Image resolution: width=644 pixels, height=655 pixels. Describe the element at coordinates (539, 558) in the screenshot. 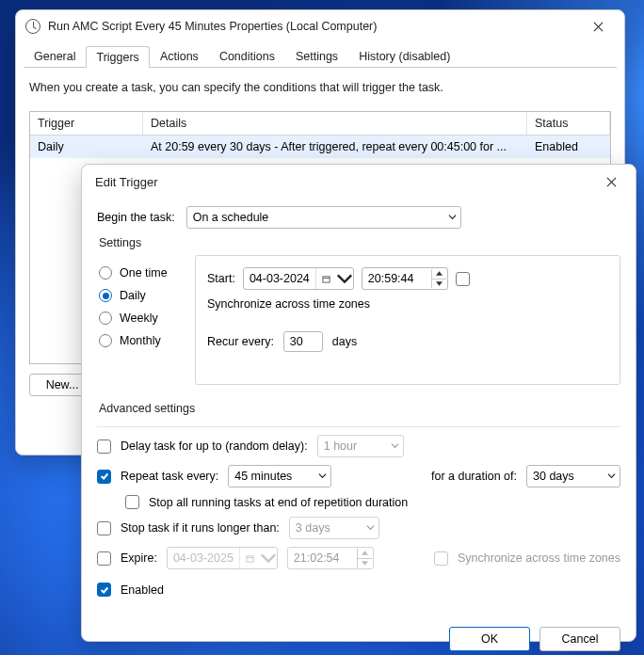

I see `expire-sync-tz-label: Synchronize across time zones` at that location.